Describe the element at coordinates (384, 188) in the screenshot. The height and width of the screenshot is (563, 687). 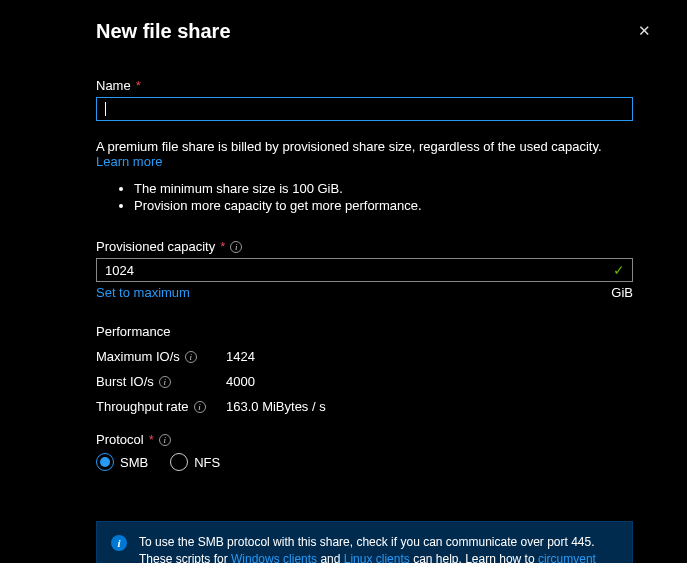
I see `bullet-item: The minimum share size is 100 GiB.` at that location.